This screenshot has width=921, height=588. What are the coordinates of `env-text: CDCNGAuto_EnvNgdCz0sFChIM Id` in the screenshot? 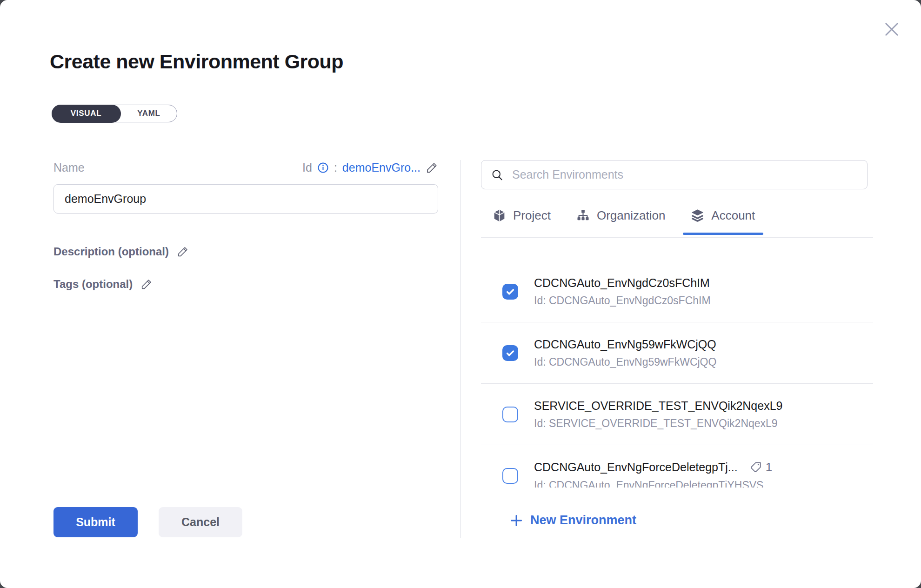 It's located at (622, 292).